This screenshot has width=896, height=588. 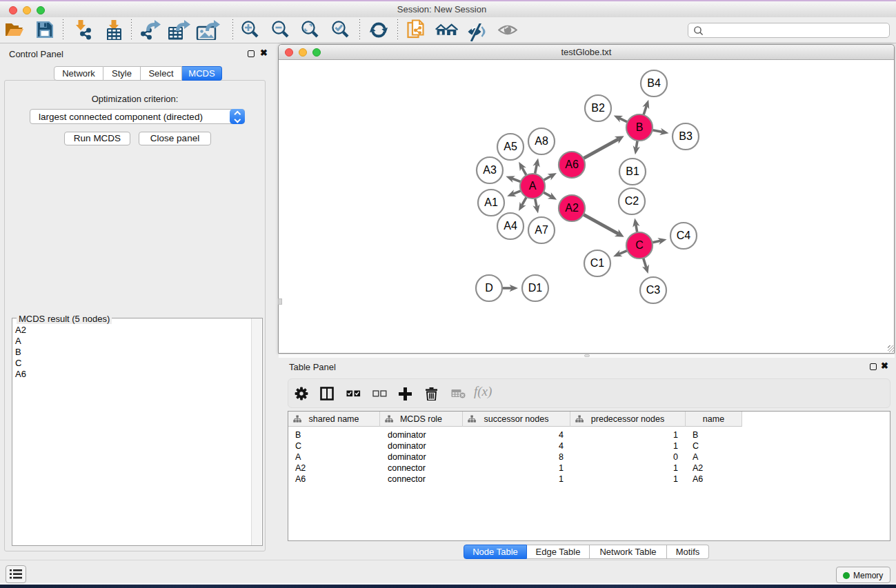 What do you see at coordinates (633, 171) in the screenshot?
I see `svg-text: B1` at bounding box center [633, 171].